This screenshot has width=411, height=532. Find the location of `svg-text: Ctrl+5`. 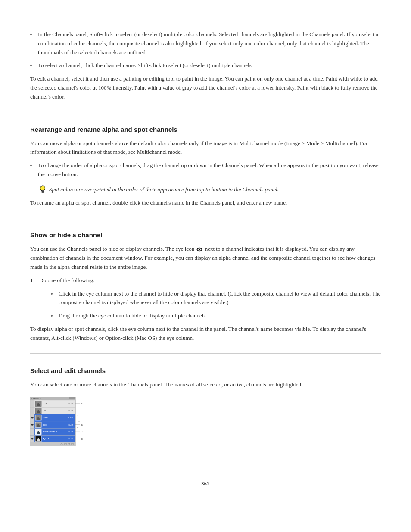

svg-text: Ctrl+5 is located at coordinates (71, 425).